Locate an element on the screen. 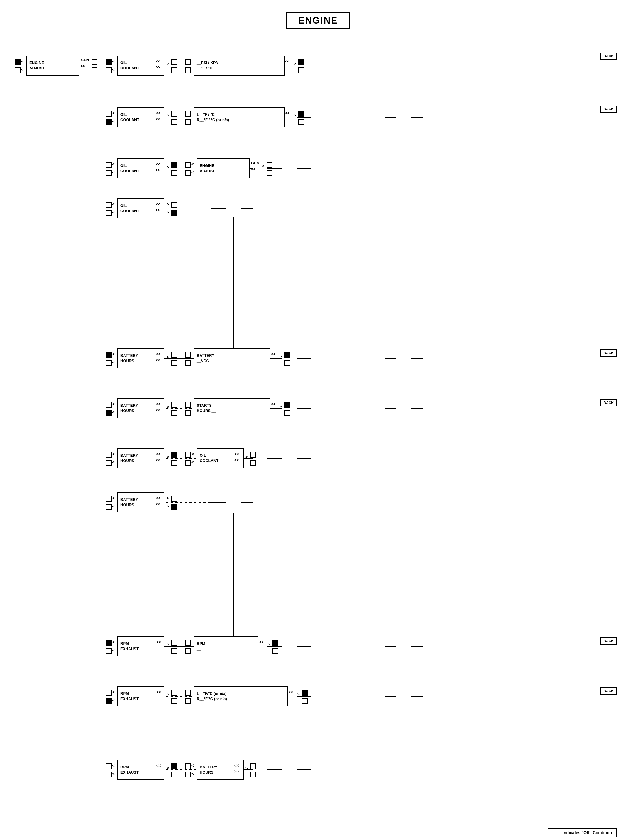 This screenshot has height=840, width=636. indicator-engine-right1 is located at coordinates (94, 62).